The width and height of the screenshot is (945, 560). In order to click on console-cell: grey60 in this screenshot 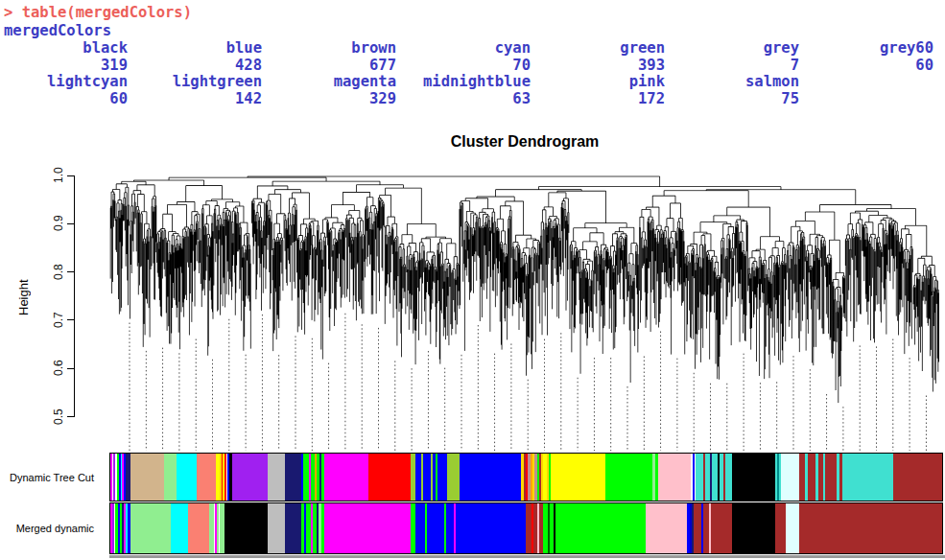, I will do `click(866, 49)`.